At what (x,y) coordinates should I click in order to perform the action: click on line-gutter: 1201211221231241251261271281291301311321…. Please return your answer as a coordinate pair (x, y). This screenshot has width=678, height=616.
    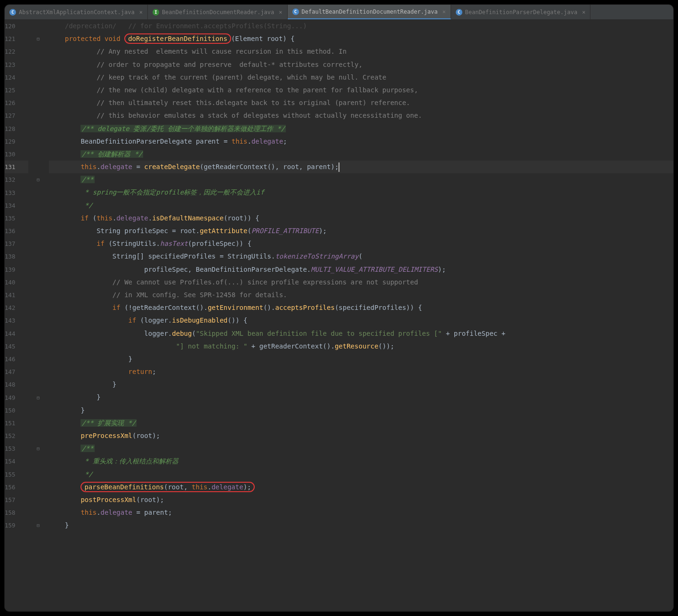
    Looking at the image, I should click on (21, 316).